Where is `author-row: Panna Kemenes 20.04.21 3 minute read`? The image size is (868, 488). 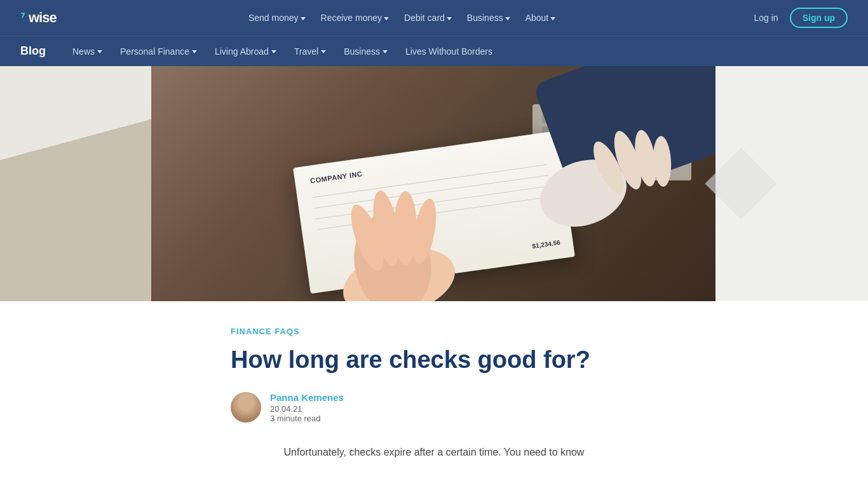 author-row: Panna Kemenes 20.04.21 3 minute read is located at coordinates (434, 408).